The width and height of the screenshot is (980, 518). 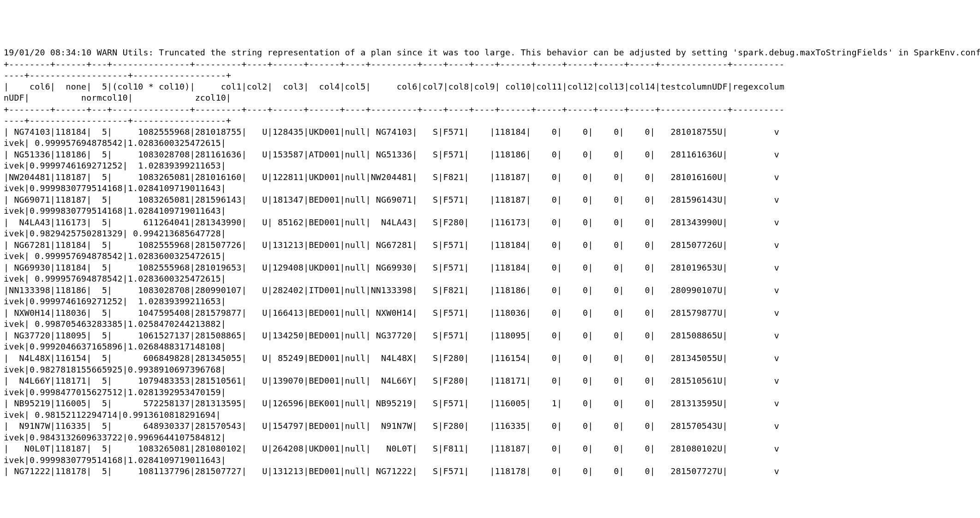 What do you see at coordinates (115, 369) in the screenshot?
I see `table-row: ivek|0.9827818155665925|0.99389106973967…` at bounding box center [115, 369].